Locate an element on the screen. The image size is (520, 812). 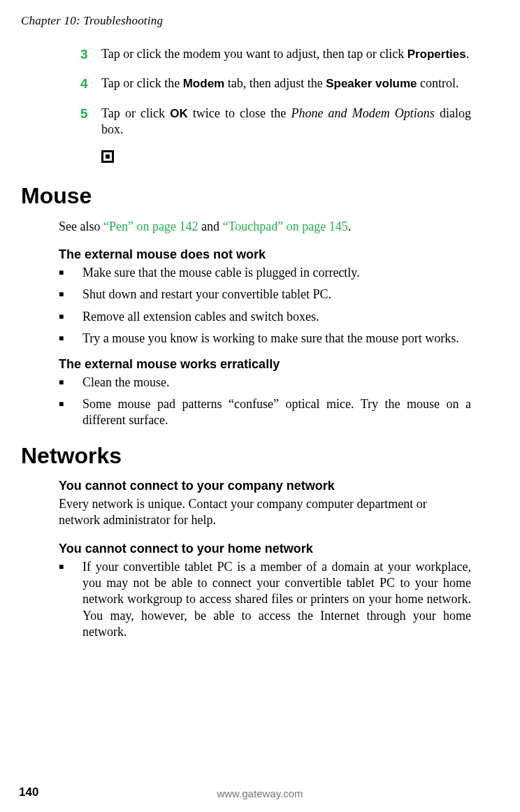
link-touchpad: “Touchpad” on page 145 is located at coordinates (285, 226).